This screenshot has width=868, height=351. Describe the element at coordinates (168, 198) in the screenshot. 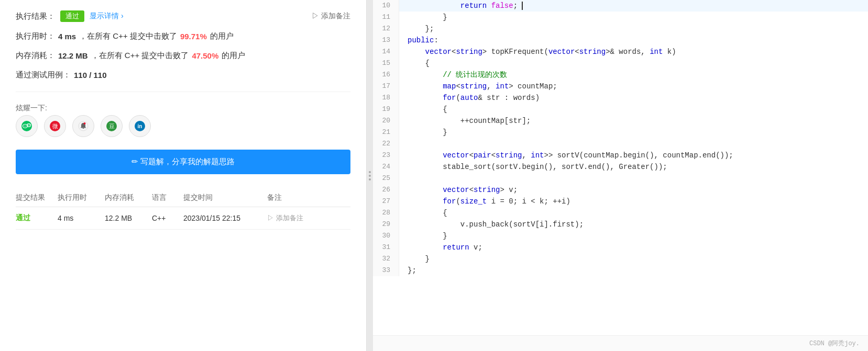

I see `col-header-lang: 语言` at that location.